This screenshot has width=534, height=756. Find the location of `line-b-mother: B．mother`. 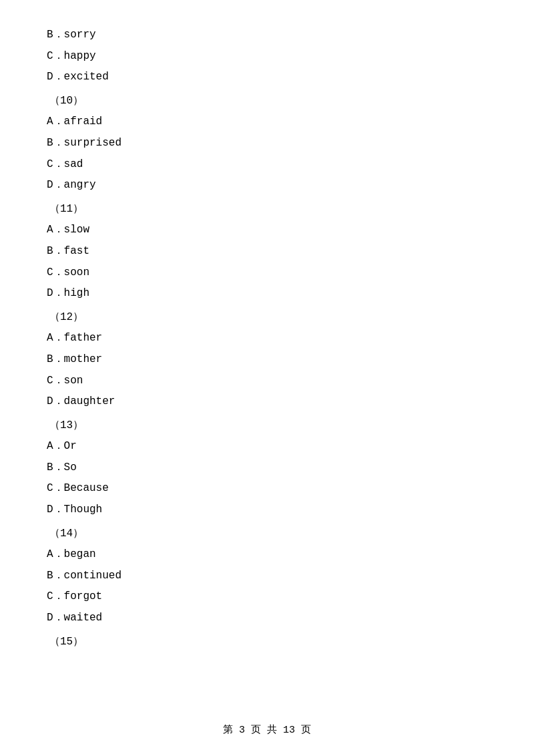

line-b-mother: B．mother is located at coordinates (267, 360).